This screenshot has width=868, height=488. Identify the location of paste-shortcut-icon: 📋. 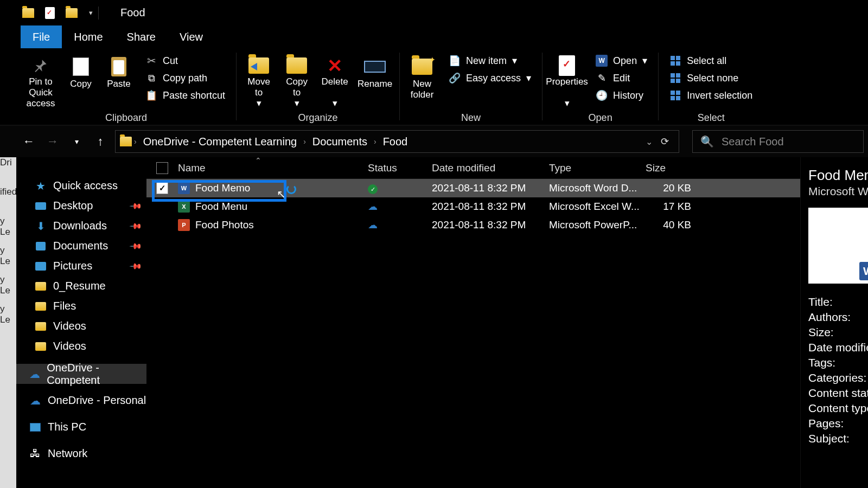
(151, 95).